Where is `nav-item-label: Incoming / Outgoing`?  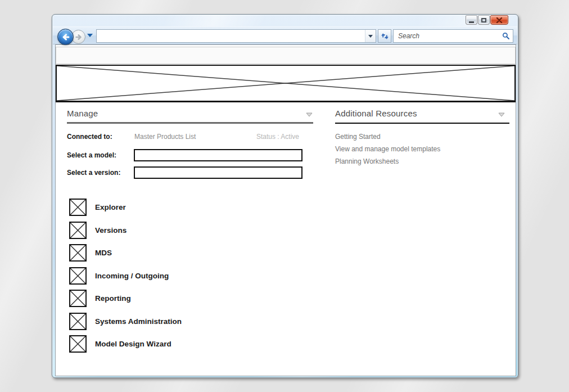 nav-item-label: Incoming / Outgoing is located at coordinates (132, 276).